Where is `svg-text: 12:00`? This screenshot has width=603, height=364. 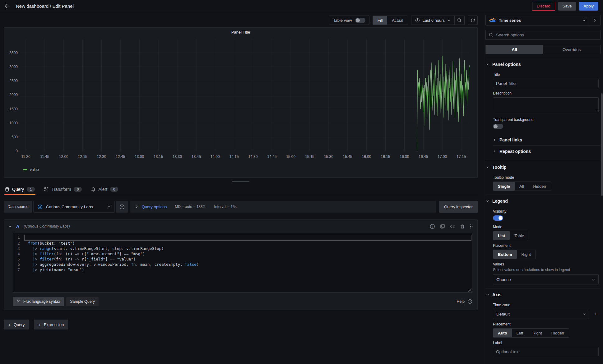
svg-text: 12:00 is located at coordinates (64, 157).